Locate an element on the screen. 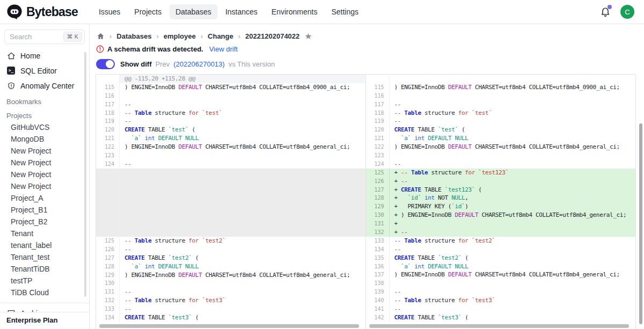 Image resolution: width=644 pixels, height=329 pixels. nav-tab-issues: Issues is located at coordinates (109, 12).